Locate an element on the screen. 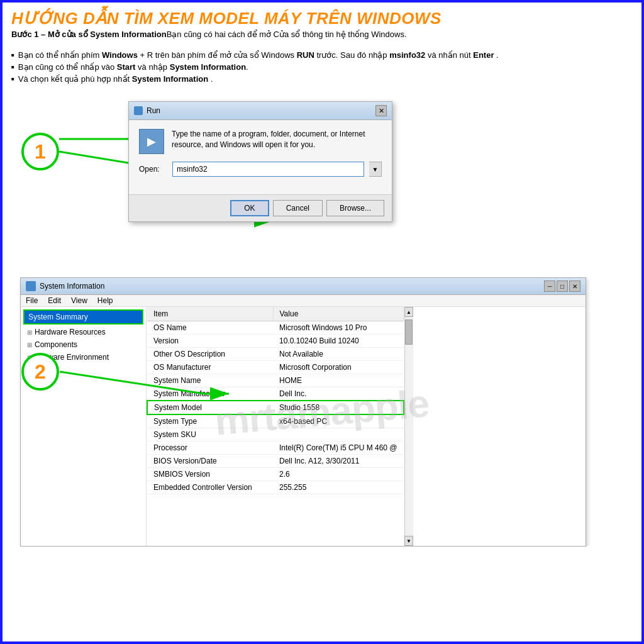 This screenshot has height=644, width=644. cell-value: Microsoft Windows 10 Pro is located at coordinates (338, 328).